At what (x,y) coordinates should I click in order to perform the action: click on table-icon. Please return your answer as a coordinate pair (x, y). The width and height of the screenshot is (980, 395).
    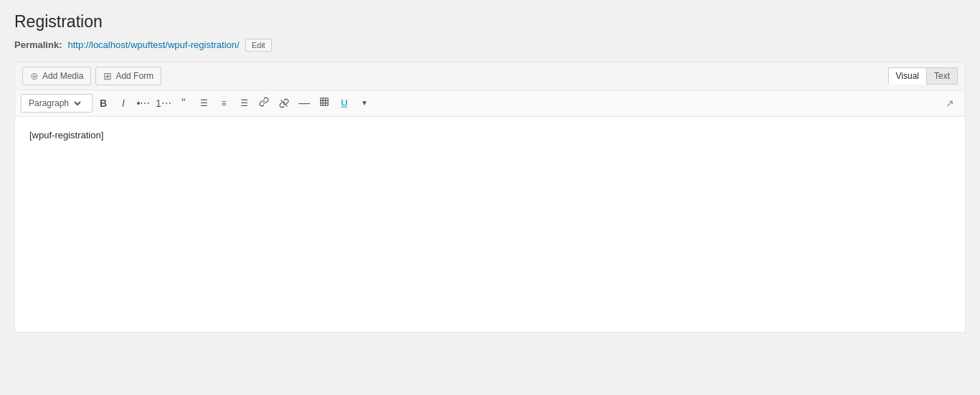
    Looking at the image, I should click on (324, 103).